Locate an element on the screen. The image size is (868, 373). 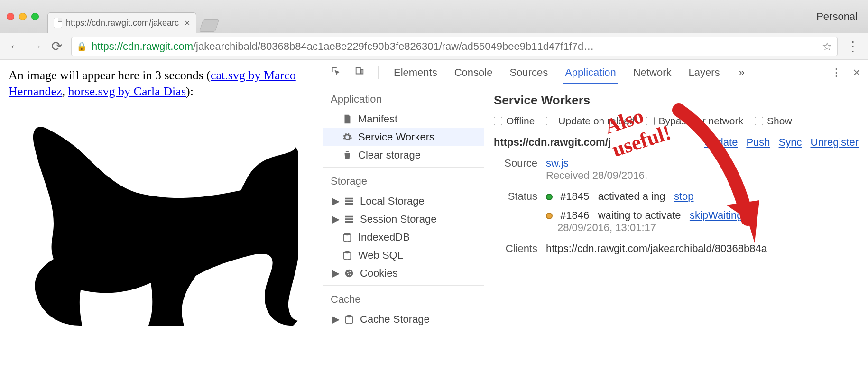
checkbox-bypass is located at coordinates (650, 121).